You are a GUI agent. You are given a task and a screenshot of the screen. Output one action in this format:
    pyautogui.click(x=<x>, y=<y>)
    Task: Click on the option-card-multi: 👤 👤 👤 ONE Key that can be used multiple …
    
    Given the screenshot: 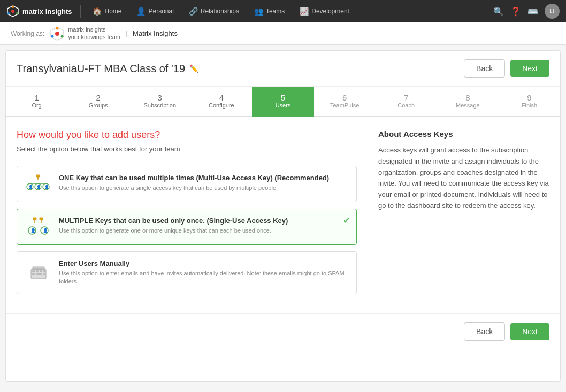 What is the action you would take?
    pyautogui.click(x=187, y=184)
    